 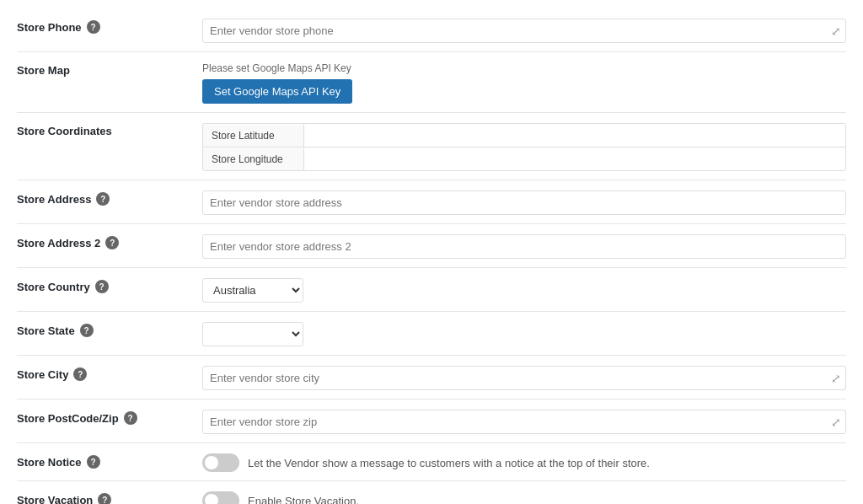 What do you see at coordinates (432, 30) in the screenshot?
I see `store-phone-row: Store Phone ? ⤢` at bounding box center [432, 30].